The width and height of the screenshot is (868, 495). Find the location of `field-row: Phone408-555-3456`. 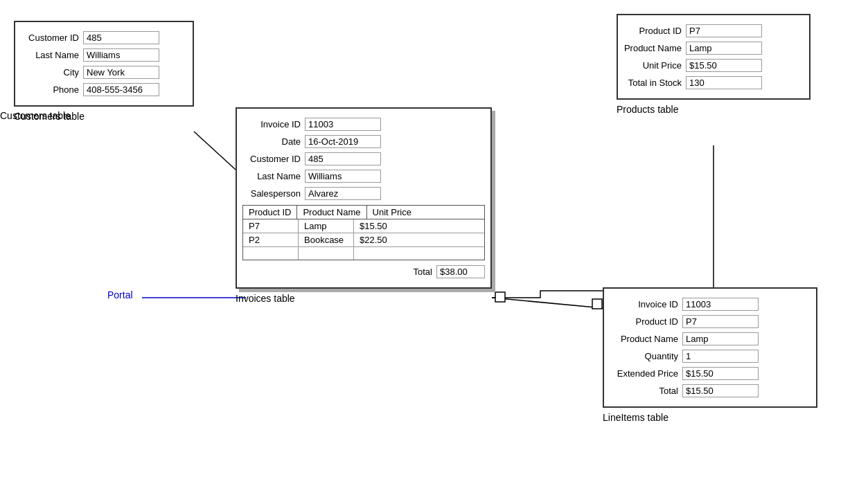

field-row: Phone408-555-3456 is located at coordinates (104, 90).